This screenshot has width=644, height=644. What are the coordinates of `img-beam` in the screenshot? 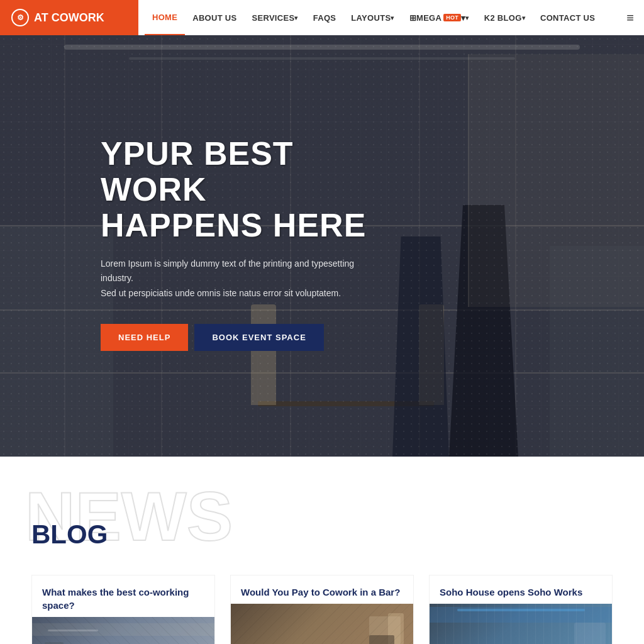 It's located at (521, 610).